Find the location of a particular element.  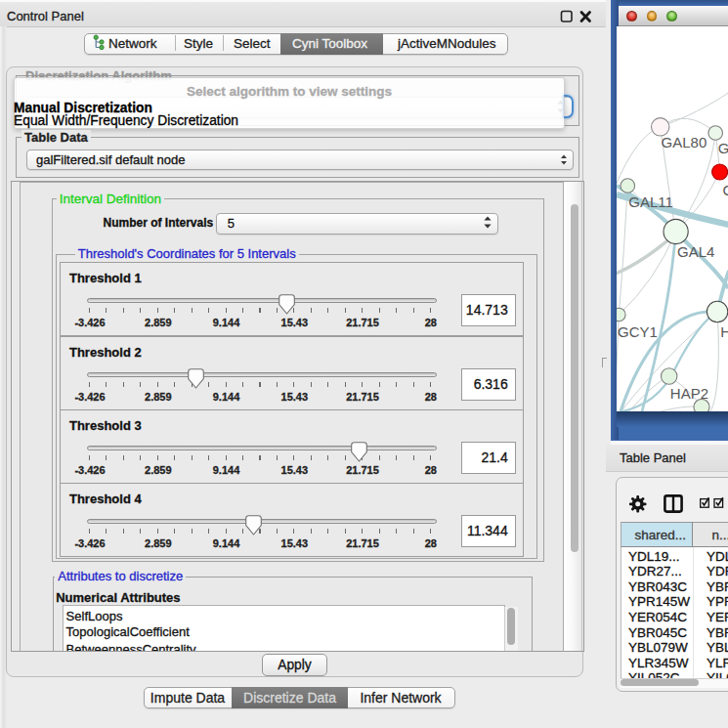

svg-text: GAL4 is located at coordinates (696, 252).